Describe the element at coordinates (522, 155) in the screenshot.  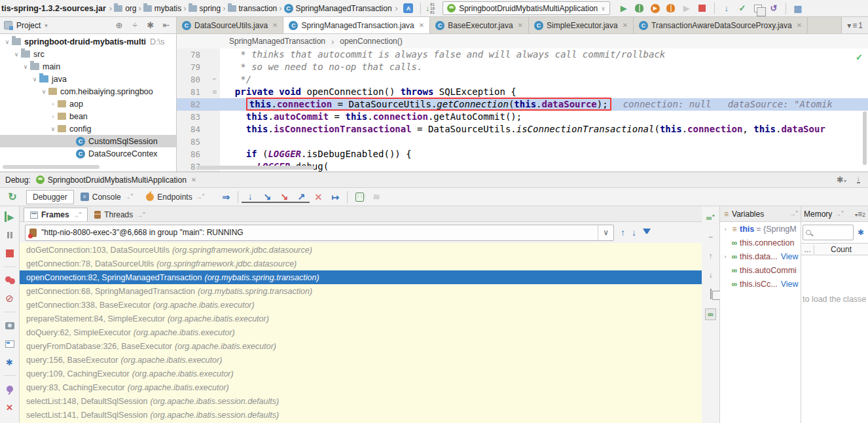
I see `code-line: 86 if (LOGGER.isDebugEnabled()) {` at that location.